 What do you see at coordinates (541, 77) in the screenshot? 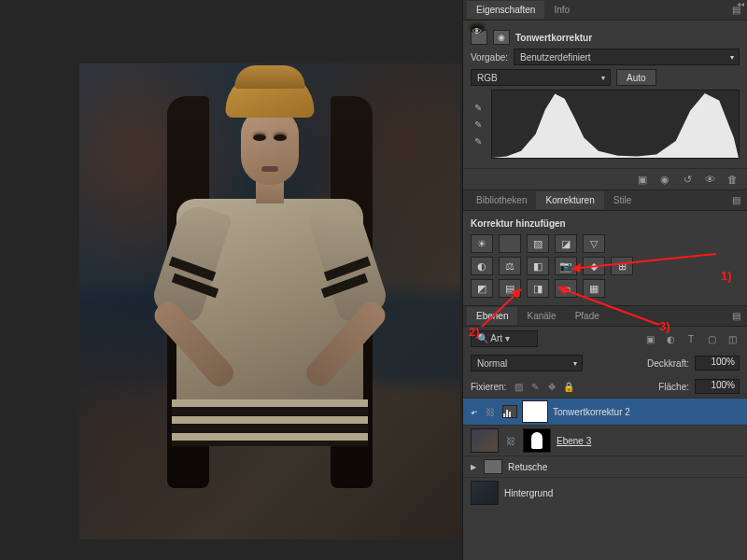
I see `channel-select: RGB` at bounding box center [541, 77].